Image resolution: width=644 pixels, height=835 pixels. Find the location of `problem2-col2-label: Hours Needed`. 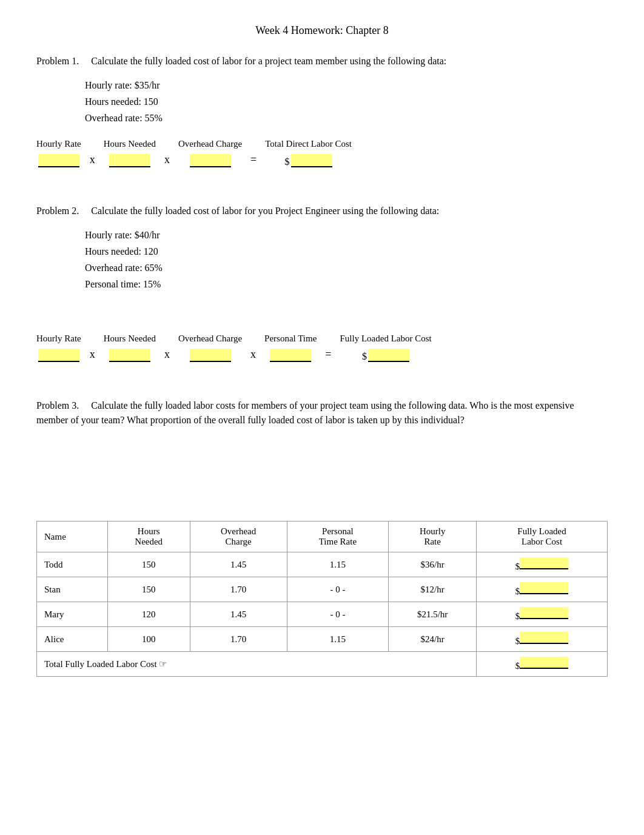

problem2-col2-label: Hours Needed is located at coordinates (130, 338).